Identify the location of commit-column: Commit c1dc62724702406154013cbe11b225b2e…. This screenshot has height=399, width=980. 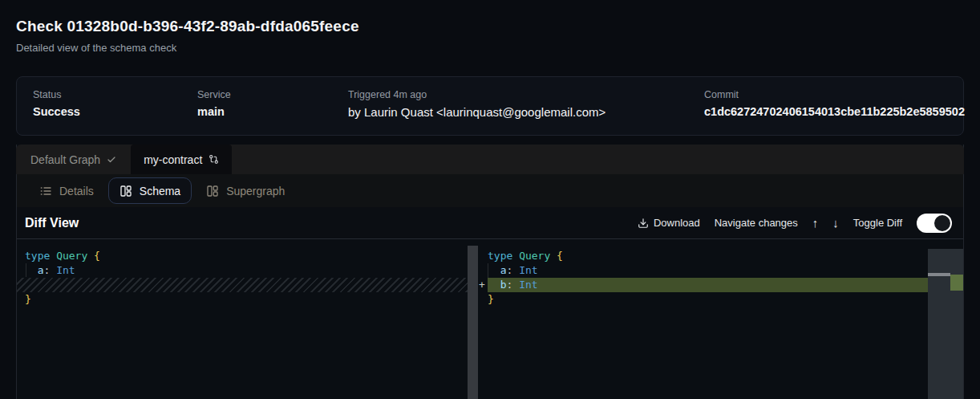
(834, 104).